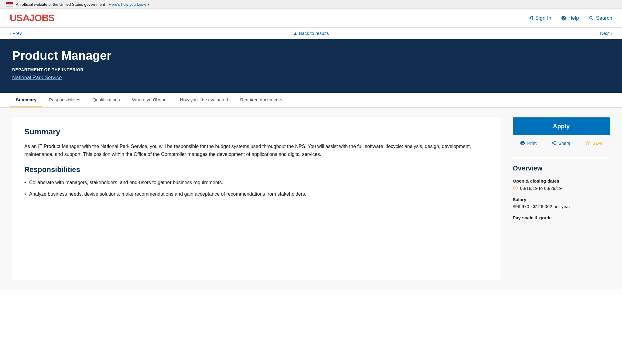 The width and height of the screenshot is (622, 364). I want to click on tab-how-evaluated: How you'll be evaluated, so click(204, 100).